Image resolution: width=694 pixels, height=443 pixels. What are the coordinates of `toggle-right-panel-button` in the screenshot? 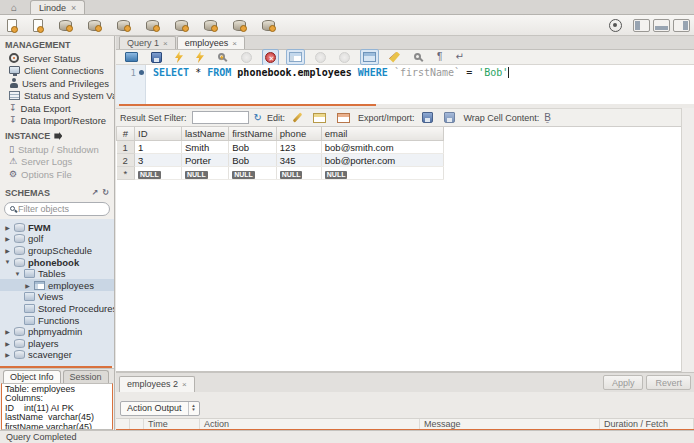 It's located at (682, 26).